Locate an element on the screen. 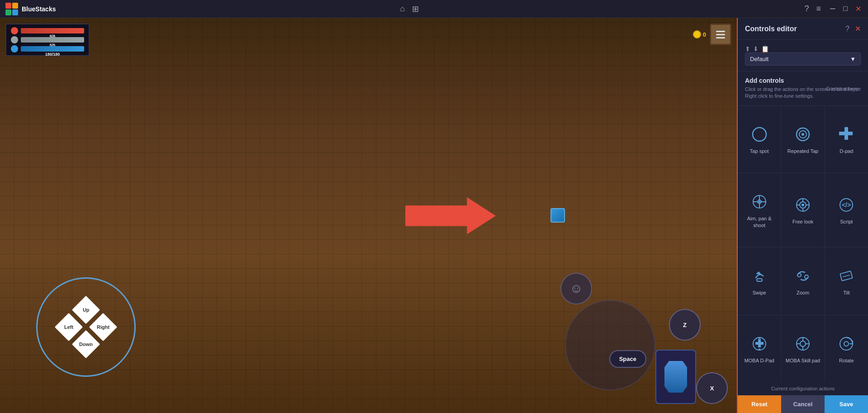 This screenshot has height=413, width=868. close-button: ✕ is located at coordinates (858, 9).